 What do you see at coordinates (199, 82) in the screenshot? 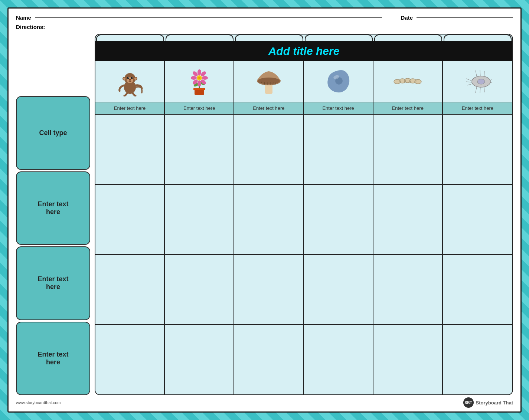
I see `flower-image` at bounding box center [199, 82].